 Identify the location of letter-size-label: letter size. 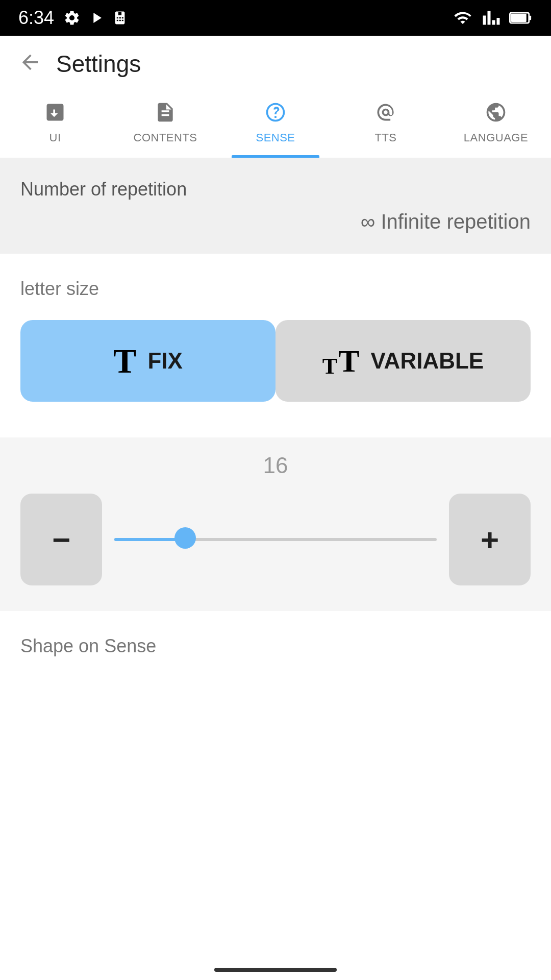
(276, 289).